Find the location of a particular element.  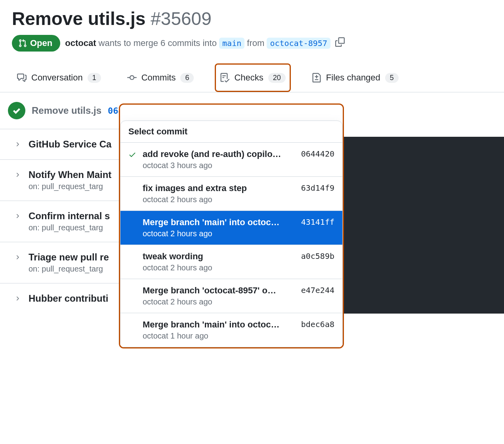

commit-title: add revoke (and re-auth) copilo… is located at coordinates (219, 154).